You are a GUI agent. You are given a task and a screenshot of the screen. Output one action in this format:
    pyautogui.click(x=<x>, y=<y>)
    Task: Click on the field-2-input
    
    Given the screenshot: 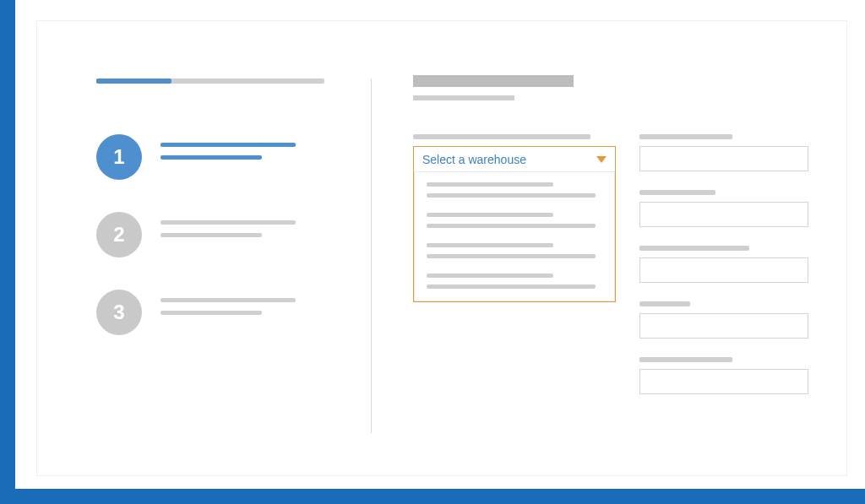 What is the action you would take?
    pyautogui.click(x=724, y=214)
    